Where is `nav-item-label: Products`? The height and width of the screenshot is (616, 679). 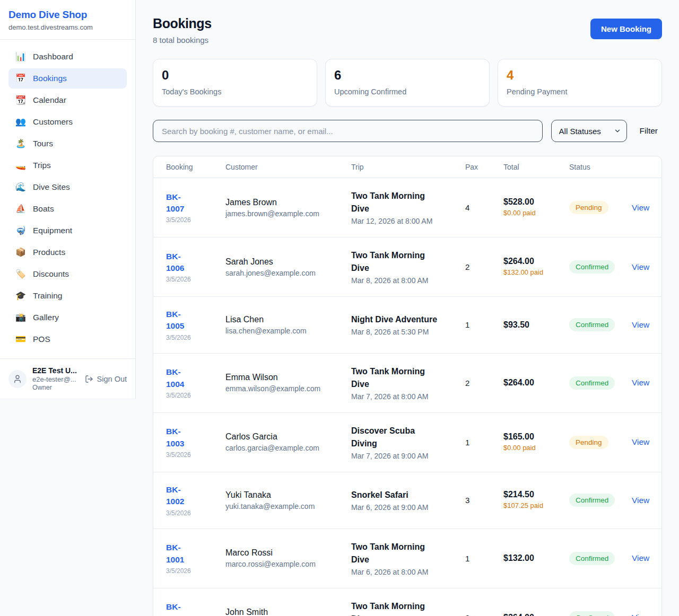 nav-item-label: Products is located at coordinates (49, 252).